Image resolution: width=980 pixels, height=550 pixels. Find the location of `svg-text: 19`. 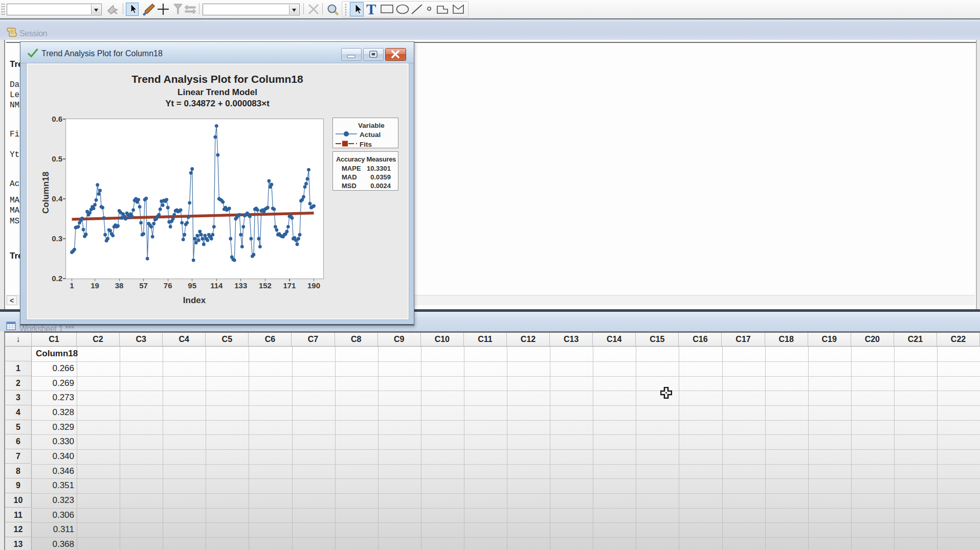

svg-text: 19 is located at coordinates (95, 285).